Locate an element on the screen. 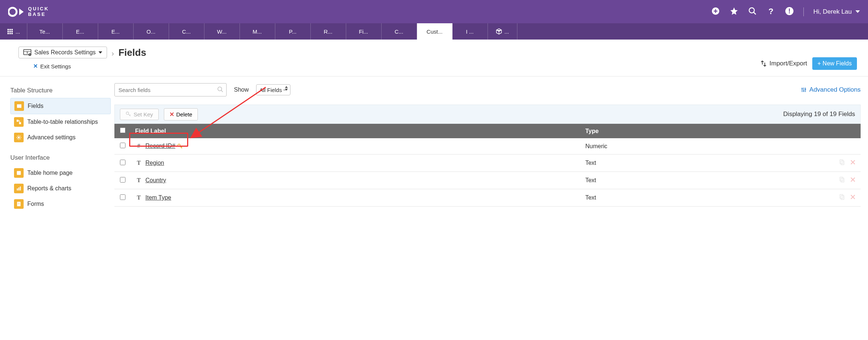 This screenshot has height=340, width=868. action-bar: Set Key ✕ Delete Displaying 19 of 19 Fie… is located at coordinates (488, 114).